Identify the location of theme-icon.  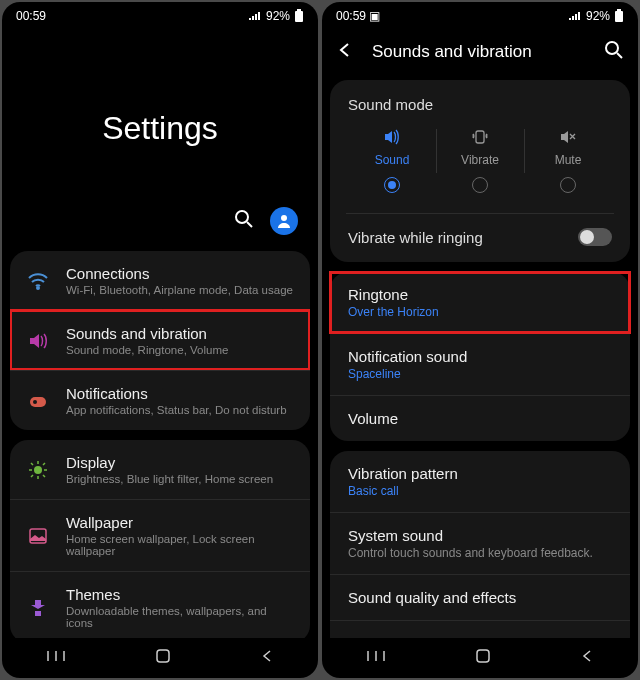
(38, 608).